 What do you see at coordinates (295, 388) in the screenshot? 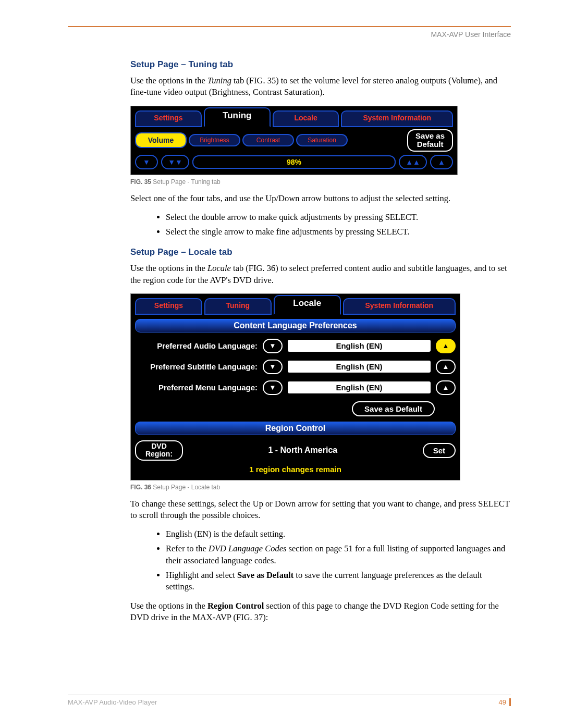
I see `pref-row-menu: Preferred Menu Language: ▼ English (EN) …` at bounding box center [295, 388].